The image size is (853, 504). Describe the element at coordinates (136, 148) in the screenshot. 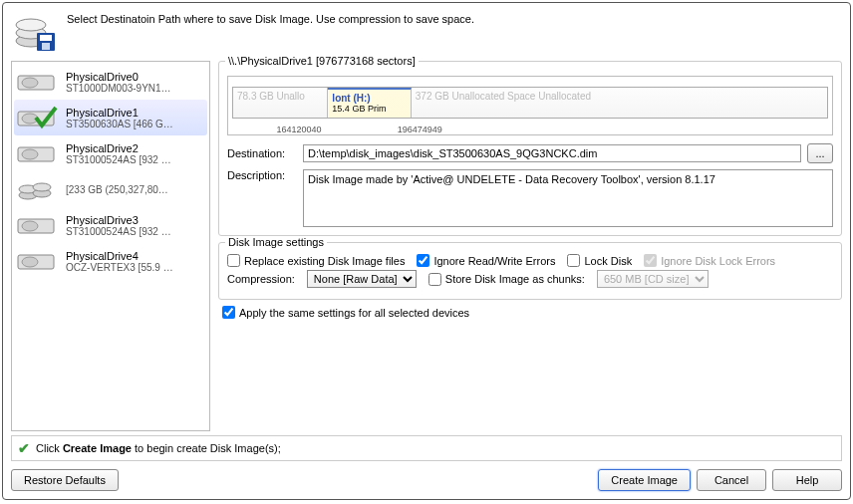

I see `drive-title: PhysicalDrive2` at that location.